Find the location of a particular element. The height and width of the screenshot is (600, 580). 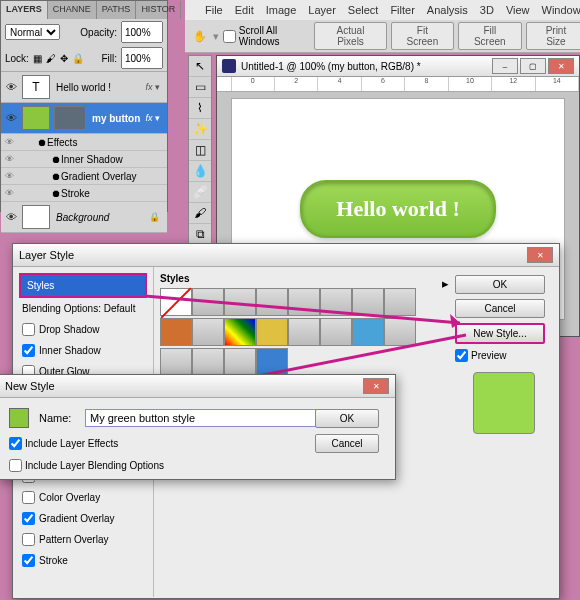

lock-pixels-icon: 🖌 is located at coordinates (51, 58).